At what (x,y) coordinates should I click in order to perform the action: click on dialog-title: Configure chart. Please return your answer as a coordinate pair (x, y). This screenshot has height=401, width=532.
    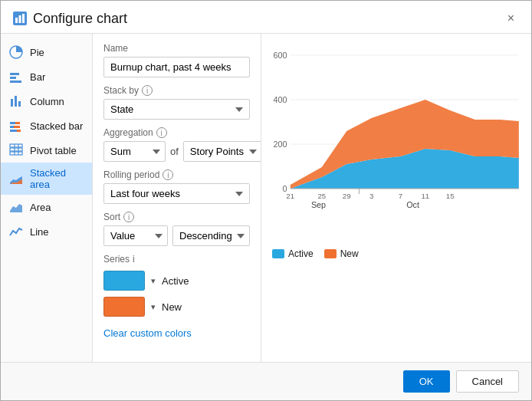
    Looking at the image, I should click on (268, 18).